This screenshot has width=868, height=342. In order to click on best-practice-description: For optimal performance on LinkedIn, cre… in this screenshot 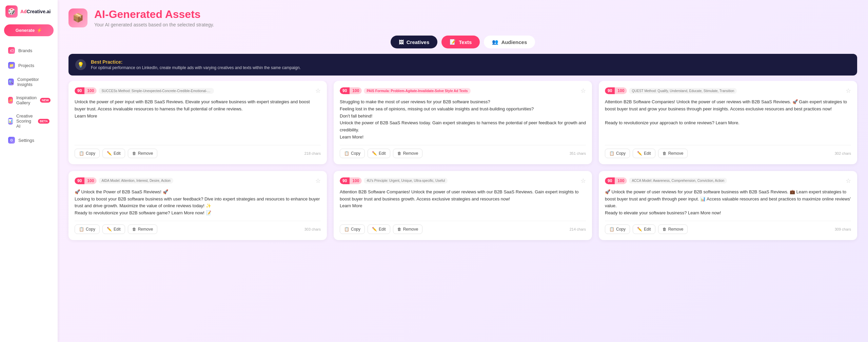, I will do `click(196, 68)`.